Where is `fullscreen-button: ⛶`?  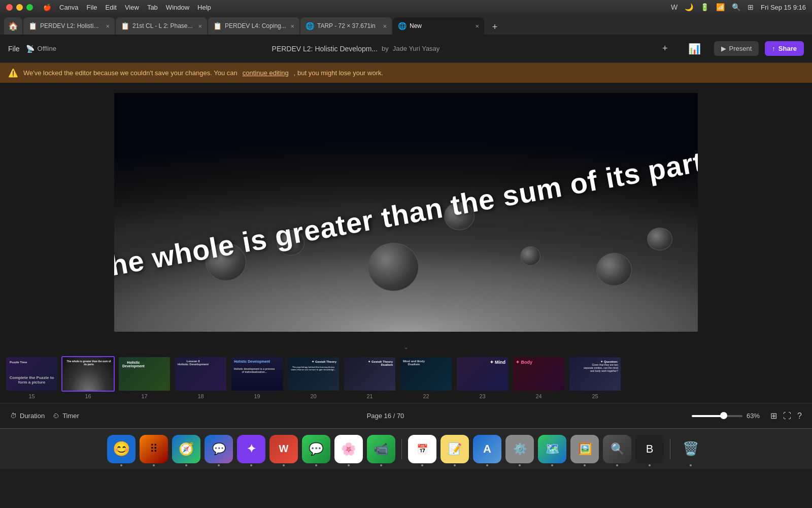 fullscreen-button: ⛶ is located at coordinates (787, 416).